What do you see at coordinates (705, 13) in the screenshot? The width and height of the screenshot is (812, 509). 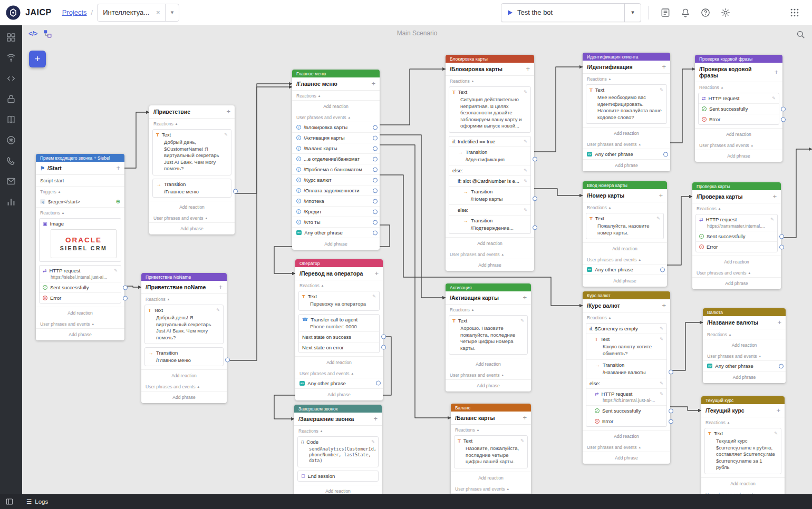 I see `help-icon` at bounding box center [705, 13].